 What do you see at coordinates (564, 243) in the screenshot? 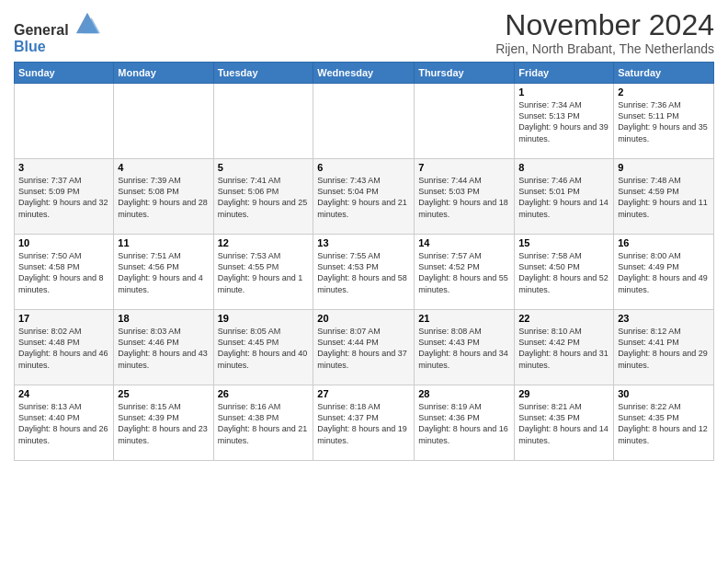
I see `day-number: 15` at bounding box center [564, 243].